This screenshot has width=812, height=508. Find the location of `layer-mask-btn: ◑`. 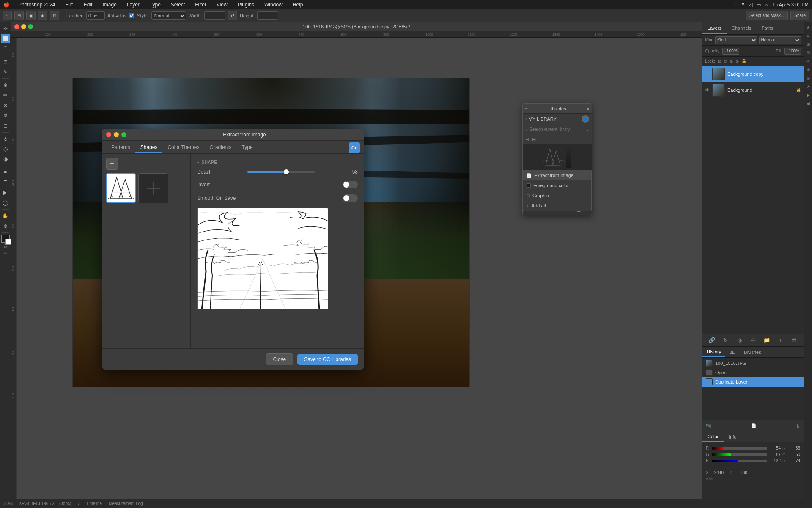

layer-mask-btn: ◑ is located at coordinates (739, 340).